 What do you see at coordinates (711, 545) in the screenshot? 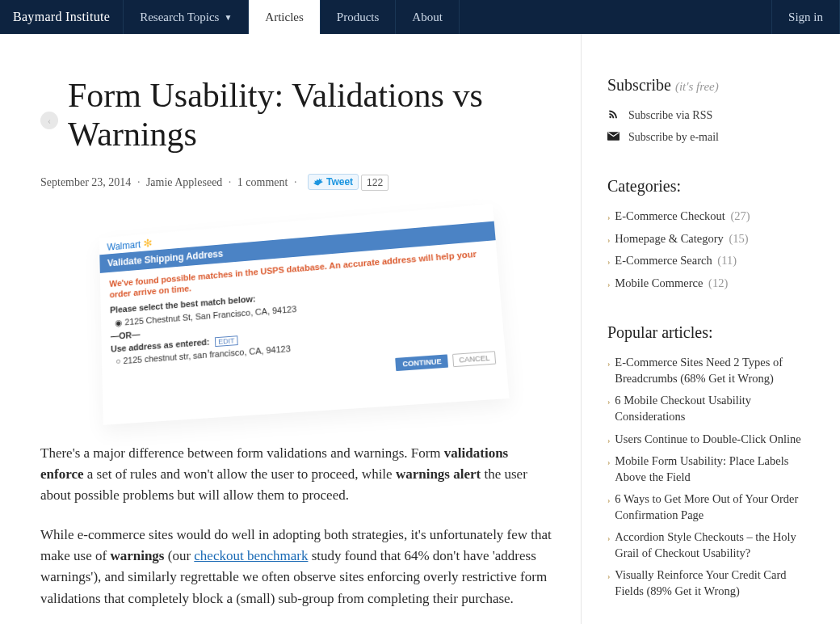
I see `popular-item: ›Accordion Style Checkouts – the Holy Gr…` at bounding box center [711, 545].